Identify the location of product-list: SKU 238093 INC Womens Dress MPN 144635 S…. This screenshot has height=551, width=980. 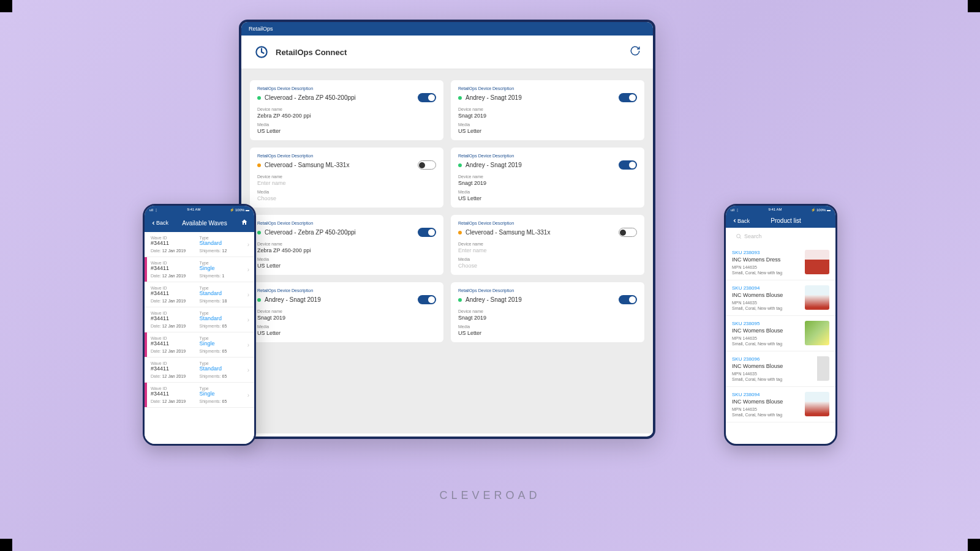
(780, 345).